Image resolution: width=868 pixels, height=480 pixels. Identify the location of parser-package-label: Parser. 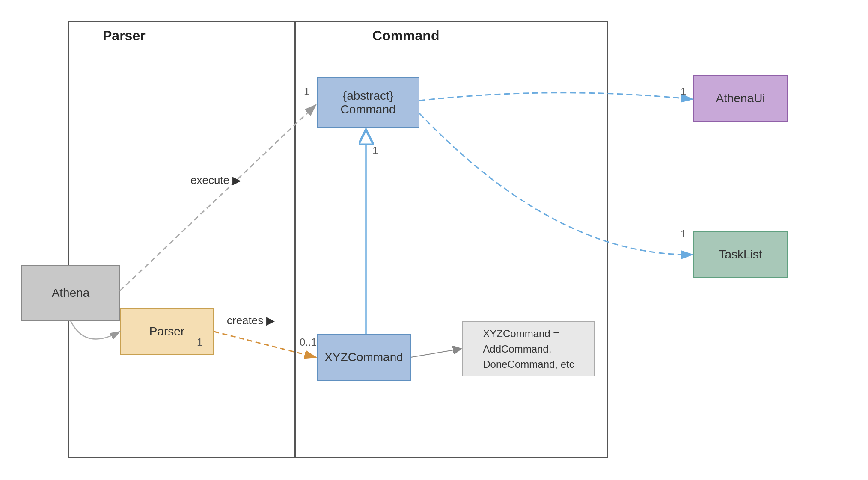
(124, 36).